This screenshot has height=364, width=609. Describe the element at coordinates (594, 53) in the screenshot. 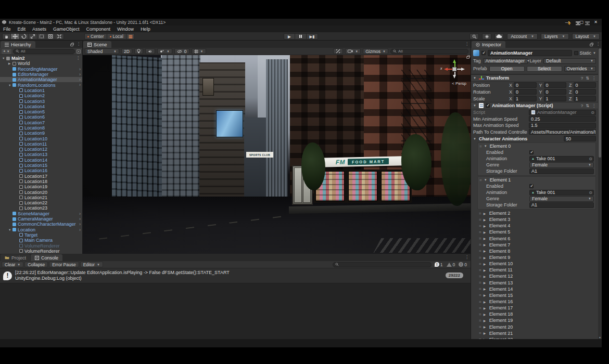

I see `chevron-down-icon: ▼` at that location.